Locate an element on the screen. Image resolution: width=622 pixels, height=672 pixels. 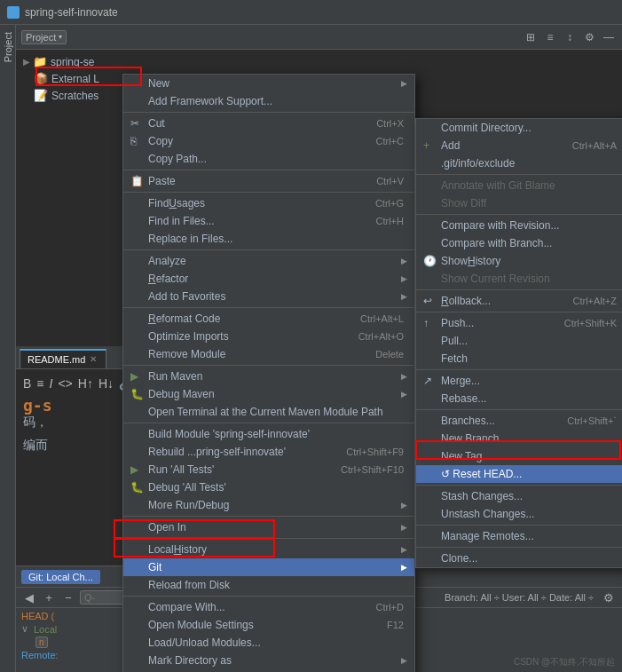
code-btn: <> is located at coordinates (65, 383).